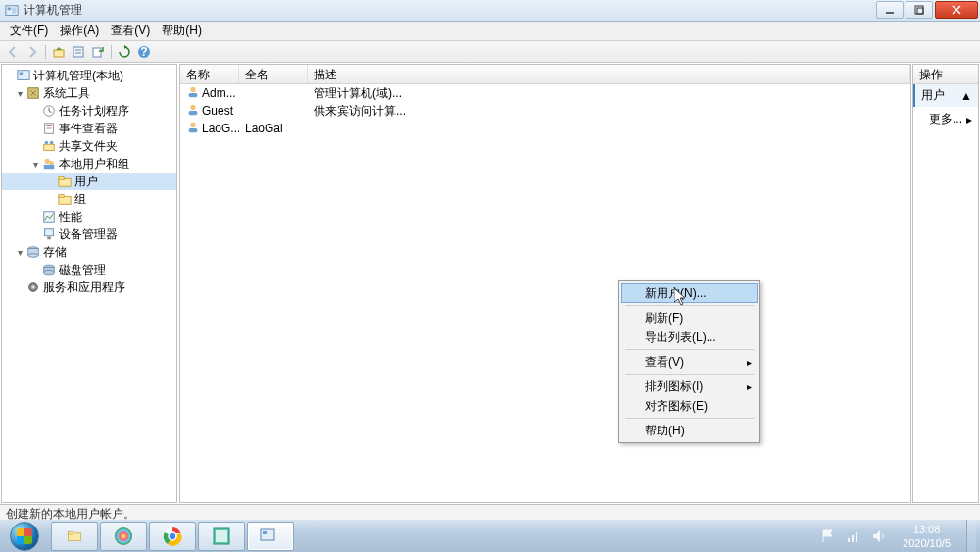 Image resolution: width=980 pixels, height=552 pixels. What do you see at coordinates (89, 252) in the screenshot?
I see `tree-node: ▾存储` at bounding box center [89, 252].